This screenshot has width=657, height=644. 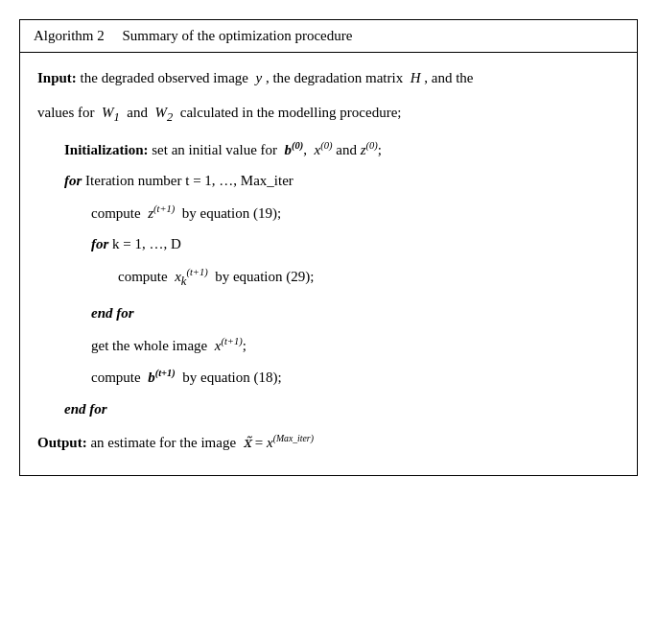 I want to click on input-line2: values for W1 and W2 calculated in the m…, so click(x=328, y=114).